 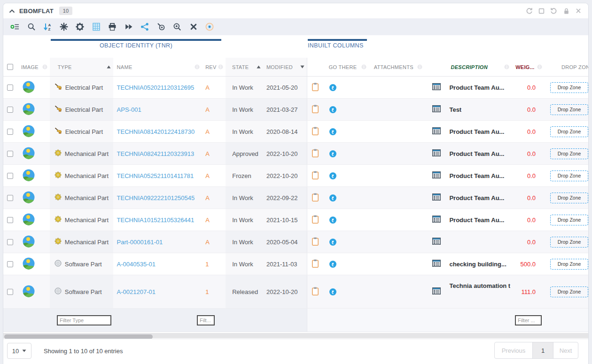 I want to click on name-link: TECHNIA101521105326441, so click(x=156, y=220).